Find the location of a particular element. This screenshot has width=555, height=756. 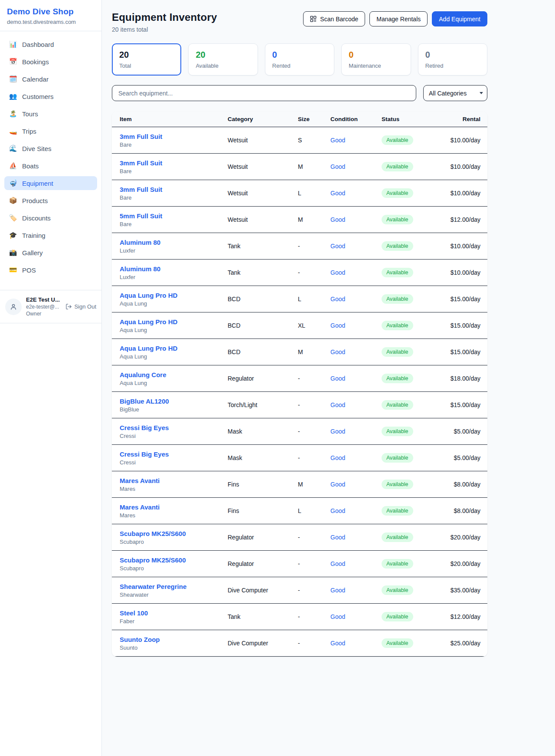

table-row: 3mm Full Suit Bare Wetsuit S Good Availa… is located at coordinates (300, 141).